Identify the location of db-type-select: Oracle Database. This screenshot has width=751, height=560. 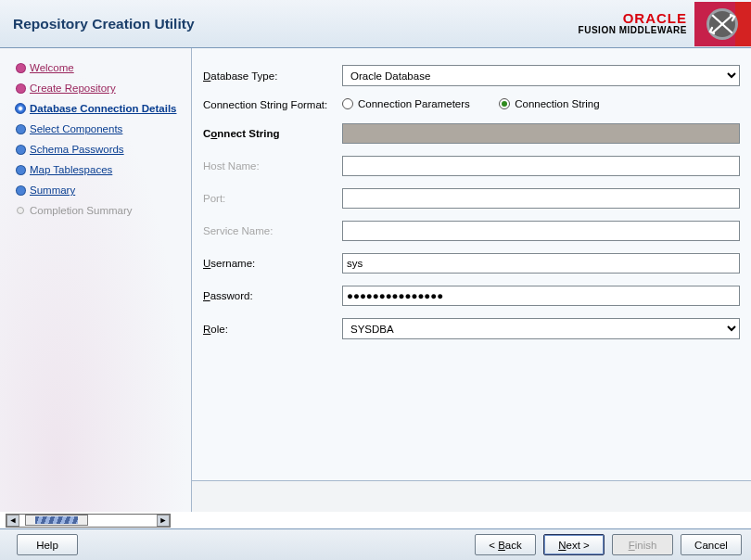
(541, 76).